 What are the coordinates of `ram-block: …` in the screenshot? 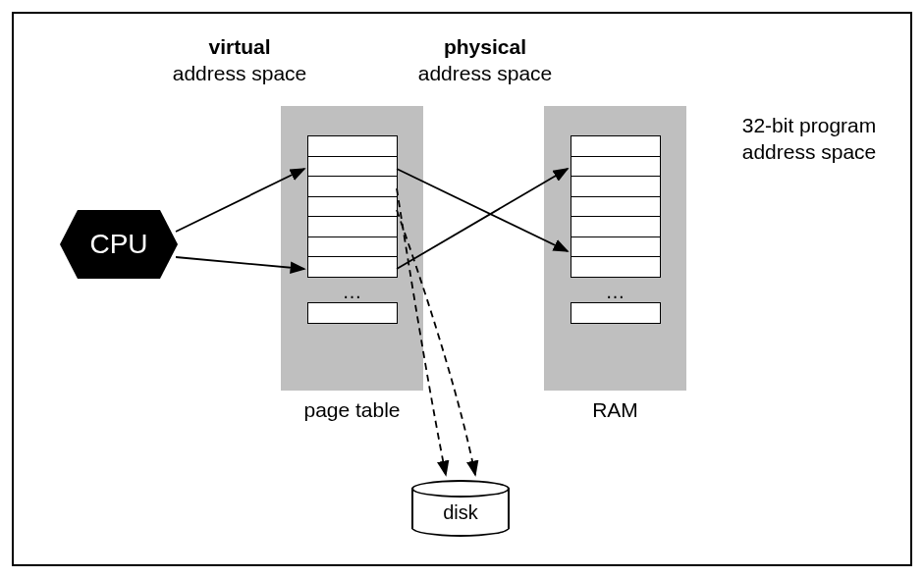 It's located at (615, 248).